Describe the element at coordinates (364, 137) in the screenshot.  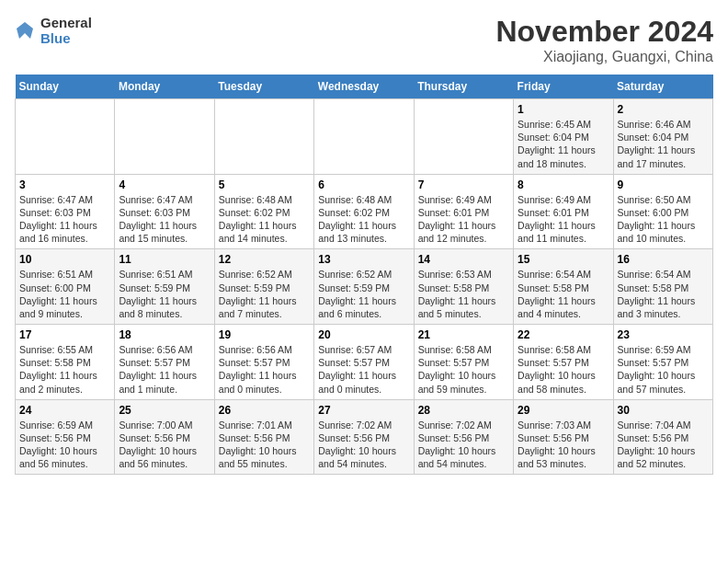
I see `calendar-week-1: 1Sunrise: 6:45 AM Sunset: 6:04 PM Daylig…` at that location.